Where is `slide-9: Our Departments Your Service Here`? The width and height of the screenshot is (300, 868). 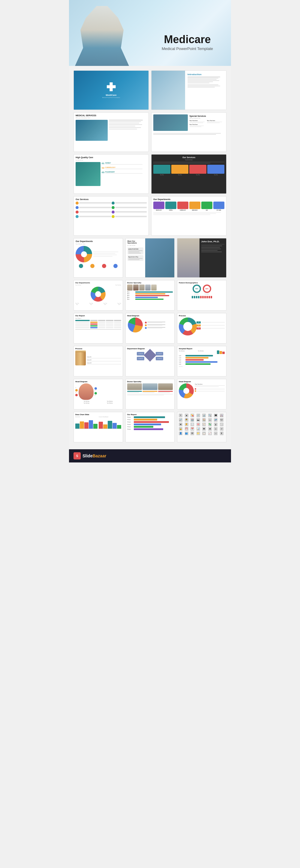 slide-9: Our Departments Your Service Here is located at coordinates (98, 258).